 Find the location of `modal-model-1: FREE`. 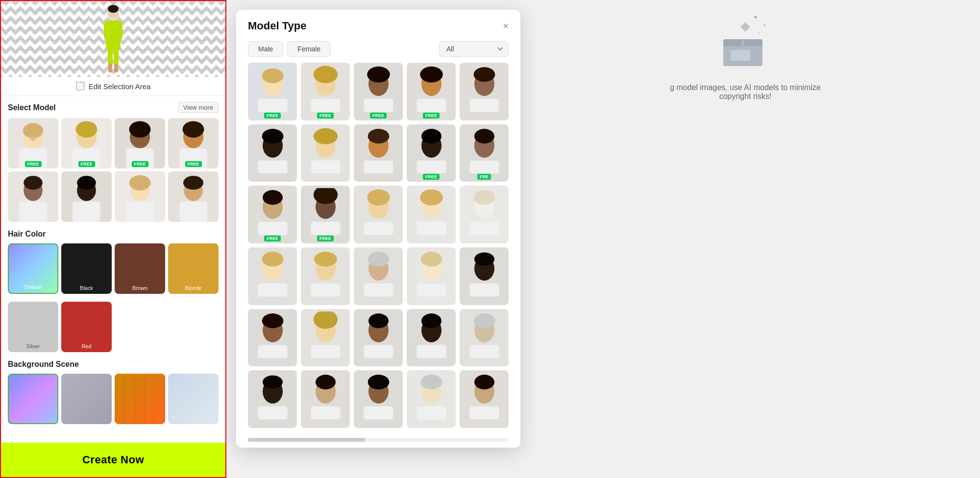

modal-model-1: FREE is located at coordinates (272, 92).